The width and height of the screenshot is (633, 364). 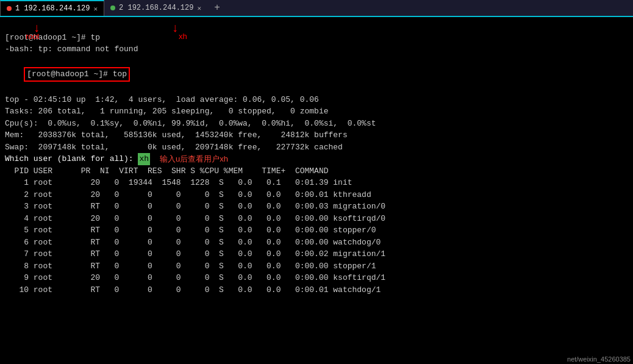 I want to click on table-row: 4 root 20 0 0 0 0 S 0.0 0.0 0:00.00 ksof…, so click(x=316, y=219).